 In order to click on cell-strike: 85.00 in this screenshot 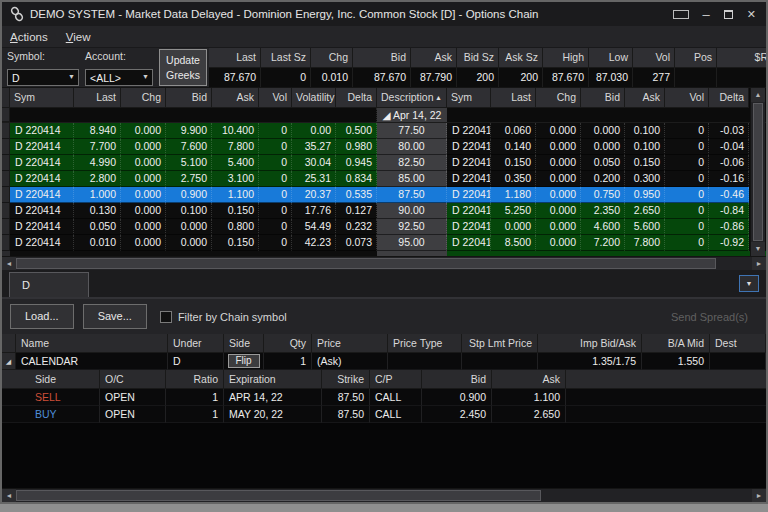, I will do `click(412, 179)`.